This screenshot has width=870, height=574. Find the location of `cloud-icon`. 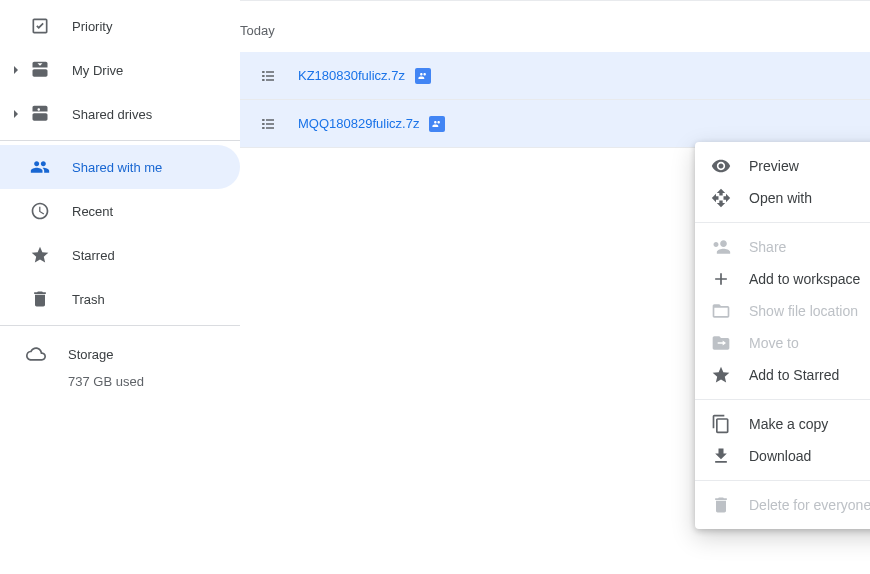

cloud-icon is located at coordinates (36, 354).